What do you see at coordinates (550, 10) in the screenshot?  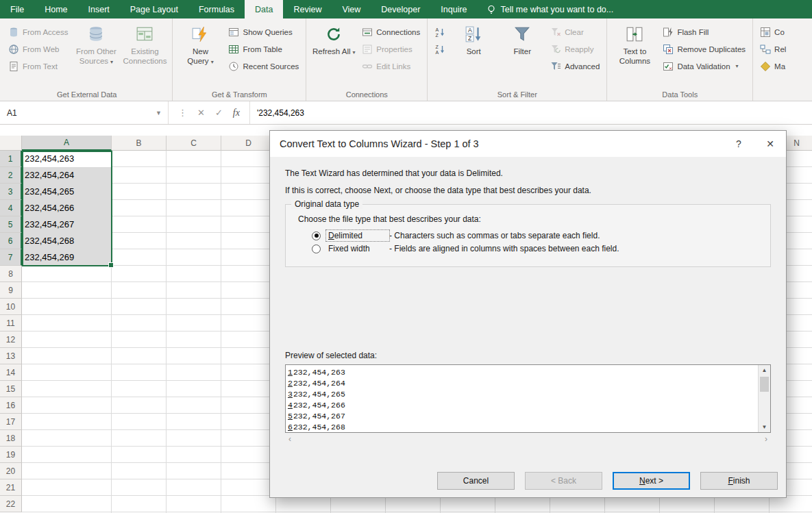 I see `tell-me-box: Tell me what you want to do...` at bounding box center [550, 10].